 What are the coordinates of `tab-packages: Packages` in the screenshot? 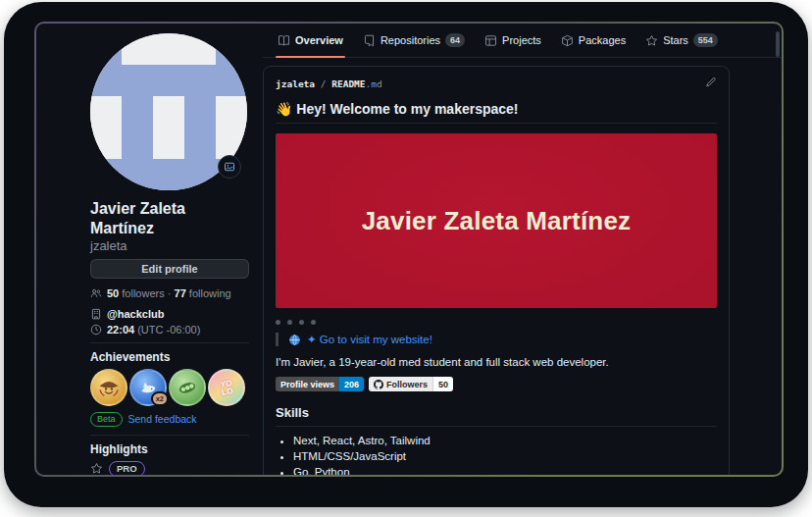 It's located at (593, 40).